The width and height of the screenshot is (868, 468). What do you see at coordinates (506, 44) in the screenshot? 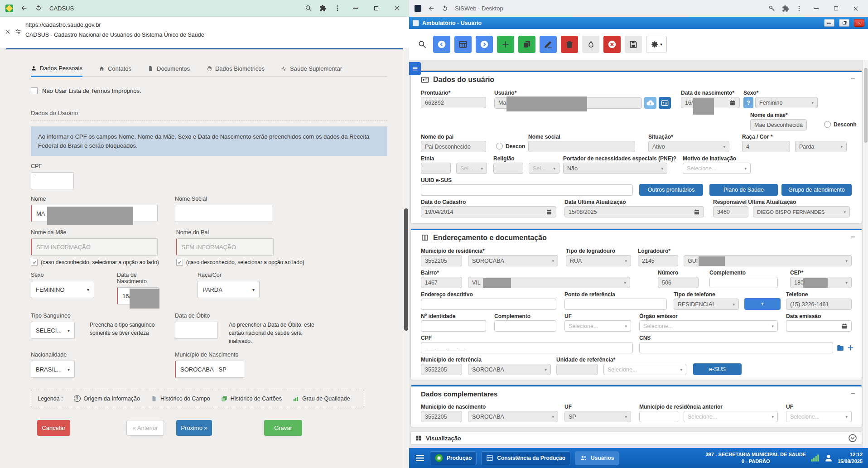
I see `add-record-button` at bounding box center [506, 44].